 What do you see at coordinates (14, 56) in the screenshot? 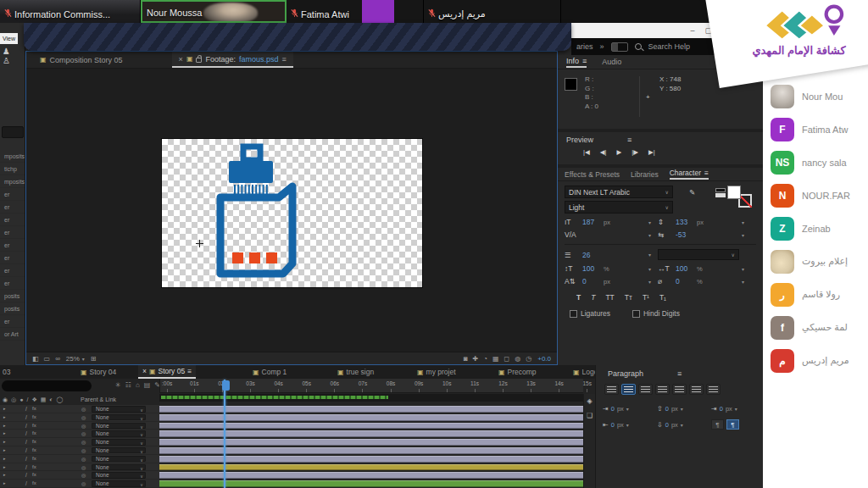
I see `tool-icons: ♟ ♙` at bounding box center [14, 56].